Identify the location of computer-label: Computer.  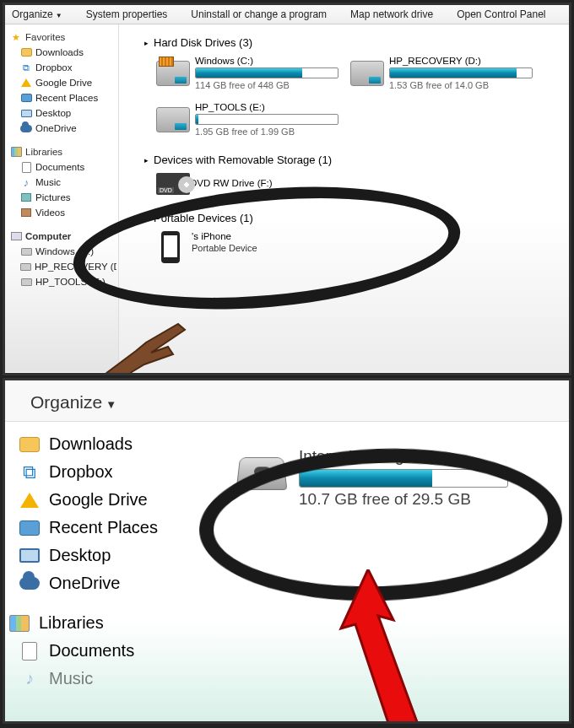
(48, 236).